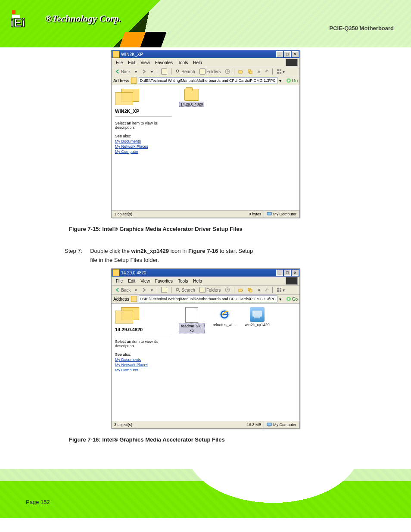 Image resolution: width=411 pixels, height=532 pixels. What do you see at coordinates (38, 502) in the screenshot?
I see `page-number: Page 152` at bounding box center [38, 502].